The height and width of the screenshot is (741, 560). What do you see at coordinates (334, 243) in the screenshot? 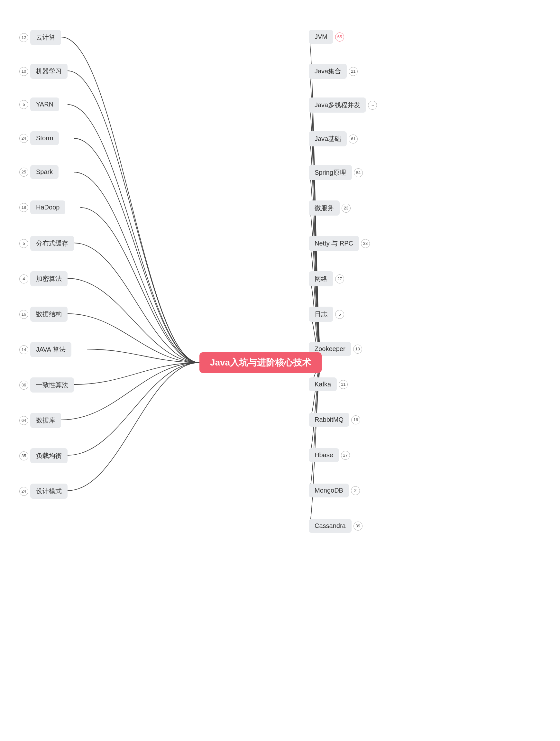
I see `box-nettyrpc: Netty 与 RPC` at bounding box center [334, 243].